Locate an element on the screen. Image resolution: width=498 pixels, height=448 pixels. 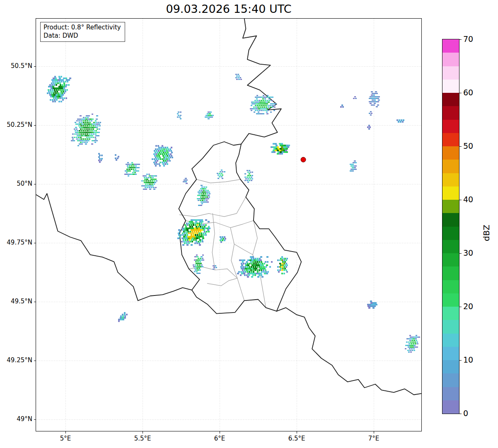
figure-title: 09.03.2026 15:40 UTC is located at coordinates (229, 9).